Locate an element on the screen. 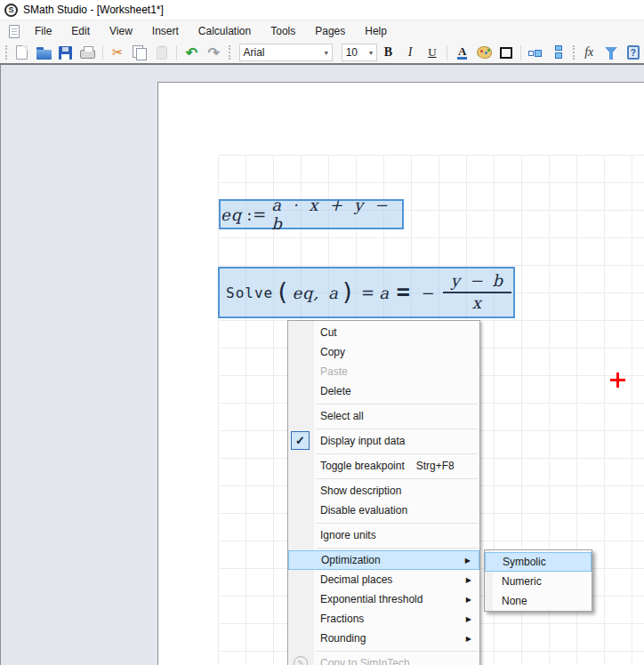  redo-button: ↷ is located at coordinates (213, 52).